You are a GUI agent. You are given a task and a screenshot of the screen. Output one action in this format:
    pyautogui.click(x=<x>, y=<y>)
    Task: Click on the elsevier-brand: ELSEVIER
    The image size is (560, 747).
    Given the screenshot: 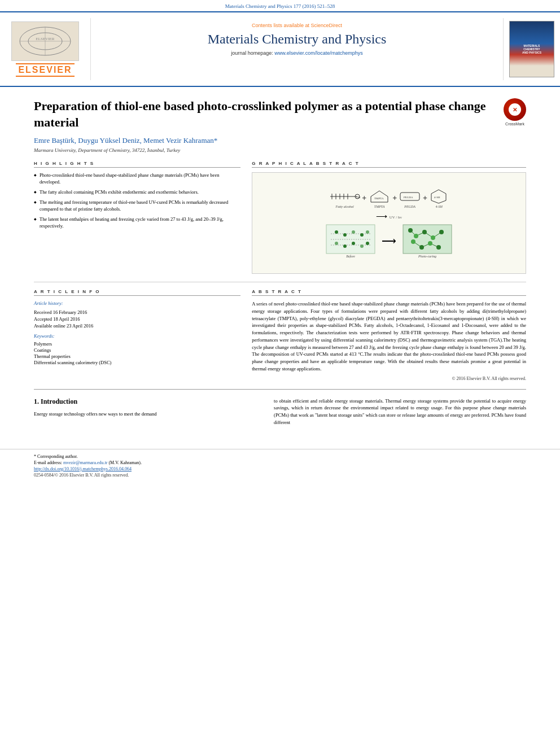 What is the action you would take?
    pyautogui.click(x=45, y=70)
    